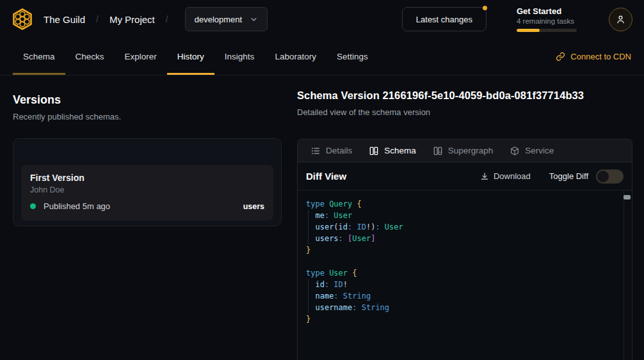 The height and width of the screenshot is (360, 644). Describe the element at coordinates (539, 151) in the screenshot. I see `tab-service-label: Service` at that location.